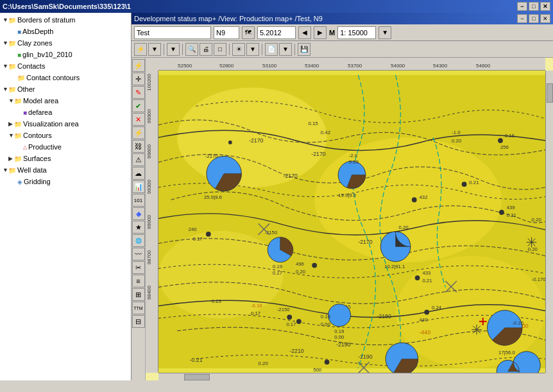 The width and height of the screenshot is (553, 392). I want to click on svg-text: 500, so click(318, 370).